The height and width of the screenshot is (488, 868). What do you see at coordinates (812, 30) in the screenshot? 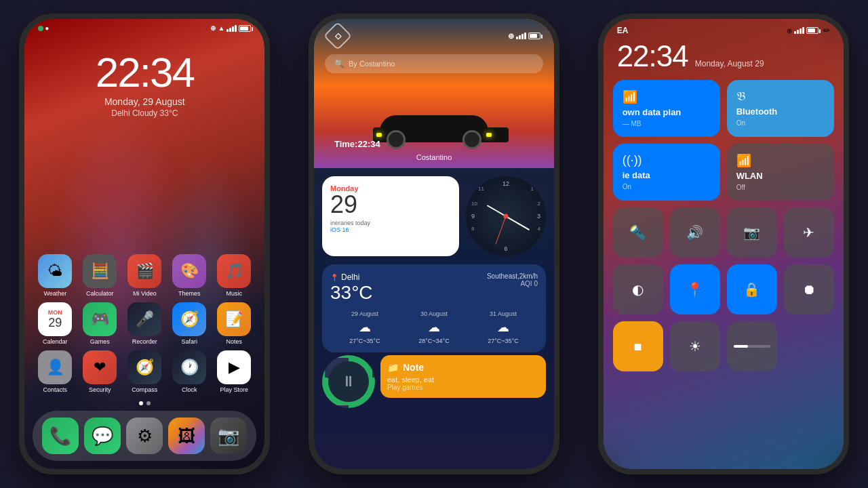
I see `p3-battery` at bounding box center [812, 30].